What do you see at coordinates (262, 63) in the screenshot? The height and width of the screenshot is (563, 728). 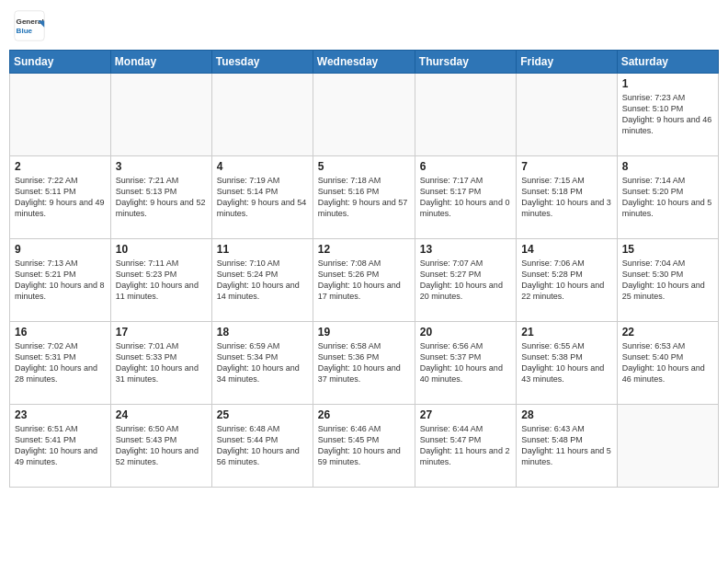 I see `weekday-header-tuesday: Tuesday` at bounding box center [262, 63].